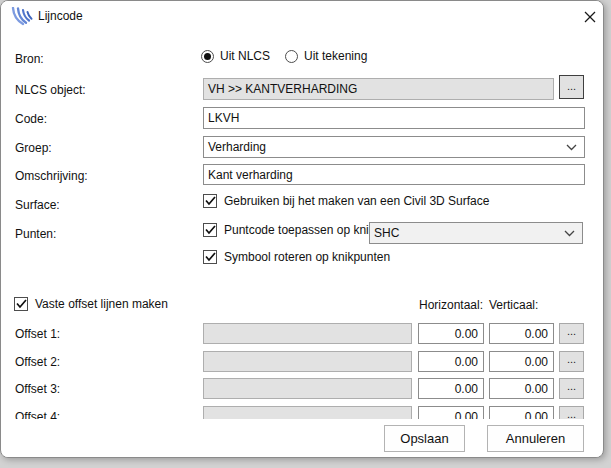 The height and width of the screenshot is (468, 611). I want to click on app-logo-icon, so click(22, 16).